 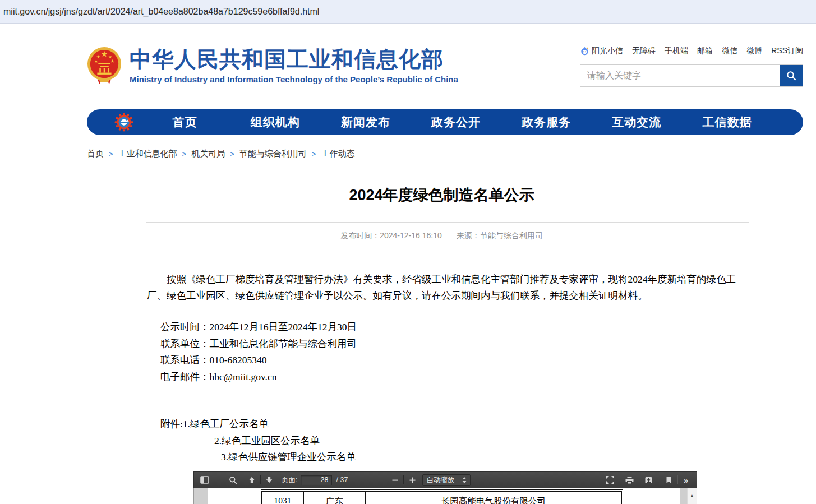 I want to click on site-header: 中华人民共和国工业和信息化部 Ministry of Industry and …, so click(x=408, y=55).